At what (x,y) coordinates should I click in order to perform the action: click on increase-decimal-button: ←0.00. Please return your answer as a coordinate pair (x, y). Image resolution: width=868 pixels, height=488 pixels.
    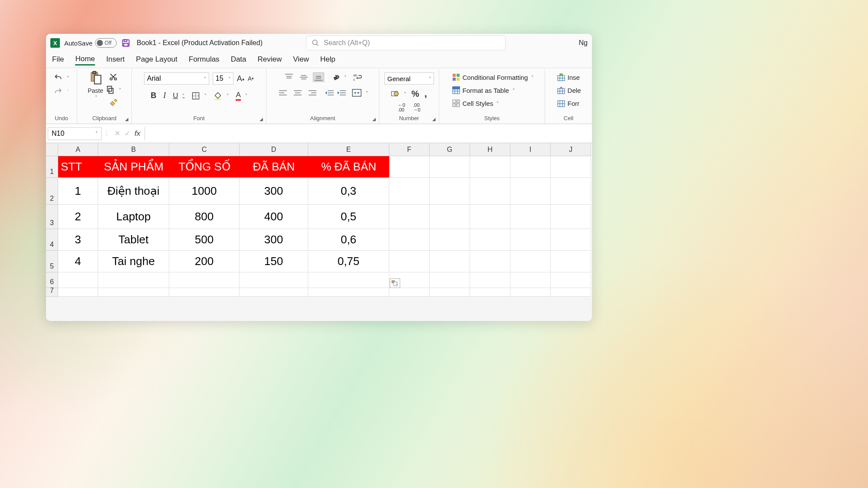
    Looking at the image, I should click on (401, 108).